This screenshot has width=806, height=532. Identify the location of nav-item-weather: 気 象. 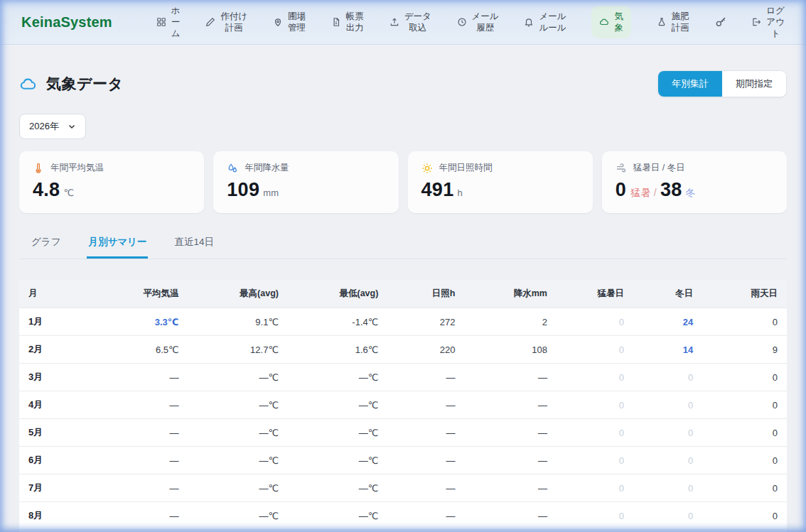
(611, 23).